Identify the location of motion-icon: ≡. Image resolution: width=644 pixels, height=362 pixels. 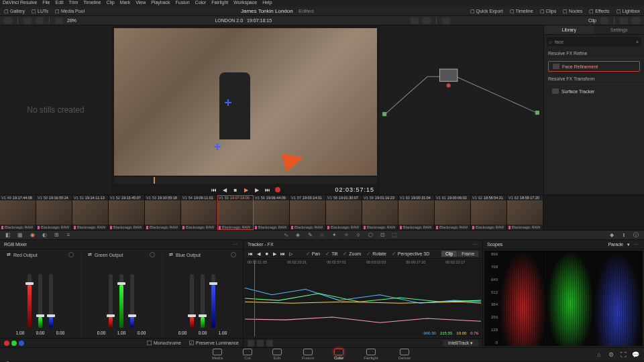
(68, 235).